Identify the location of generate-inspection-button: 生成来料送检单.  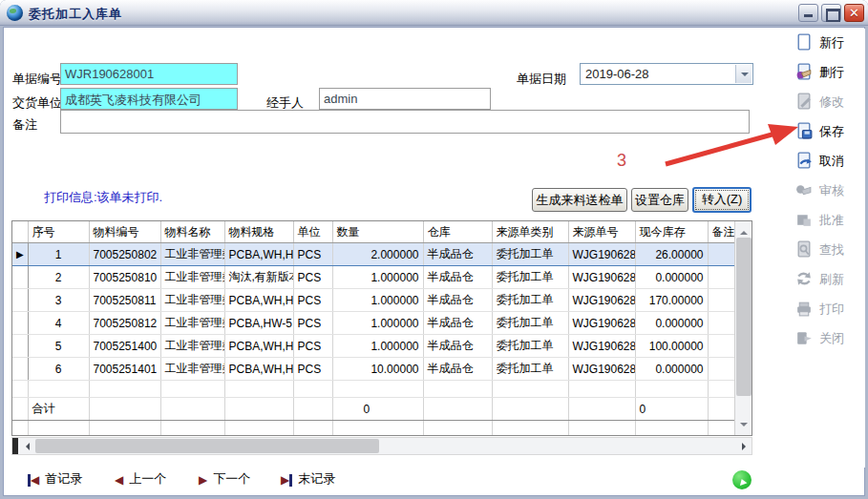
(580, 200).